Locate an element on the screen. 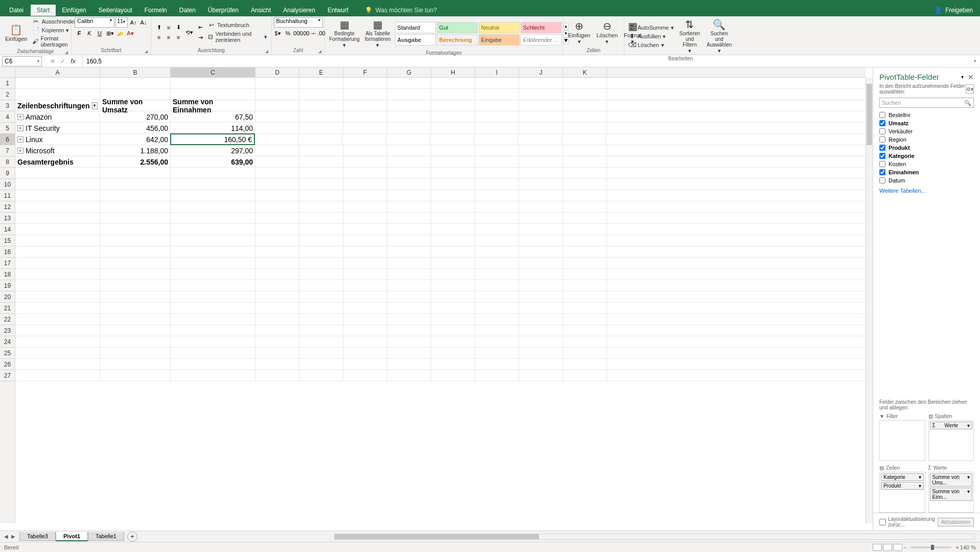  bold-button: F is located at coordinates (79, 33).